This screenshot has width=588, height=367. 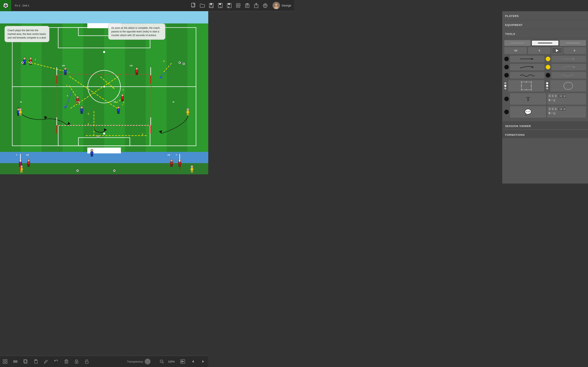 I want to click on user-avatar, so click(x=276, y=6).